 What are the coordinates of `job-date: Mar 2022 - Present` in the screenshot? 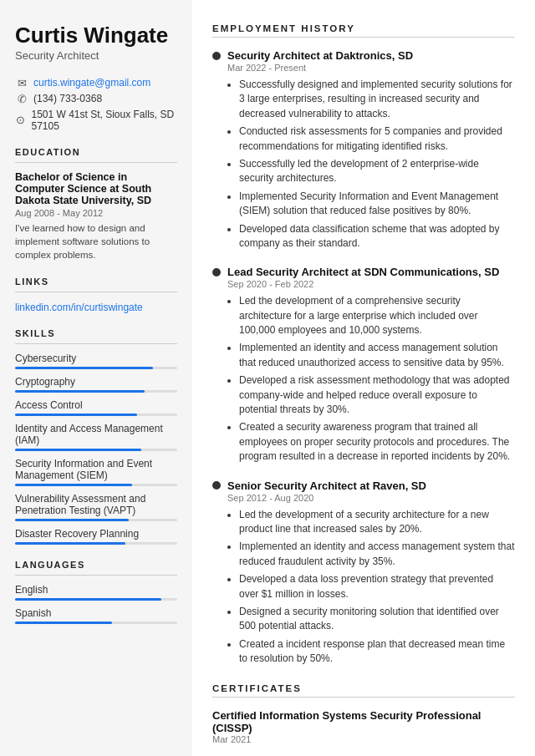 It's located at (371, 68).